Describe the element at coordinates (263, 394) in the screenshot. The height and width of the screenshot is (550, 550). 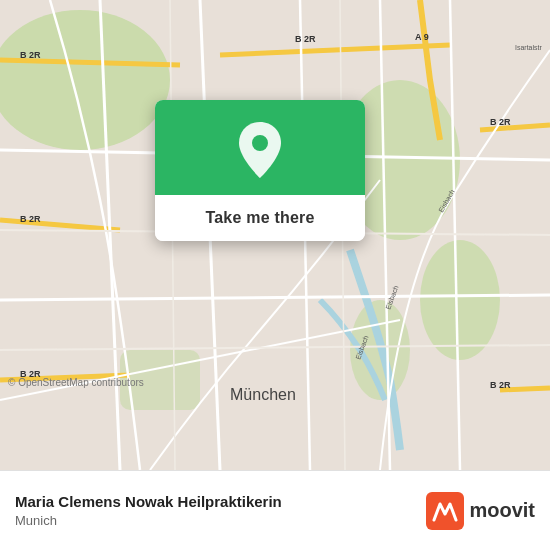
I see `svg-text: München` at that location.